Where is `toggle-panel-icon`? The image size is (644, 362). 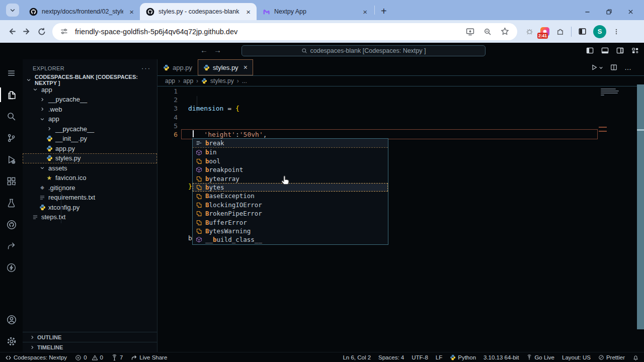
toggle-panel-icon is located at coordinates (605, 50).